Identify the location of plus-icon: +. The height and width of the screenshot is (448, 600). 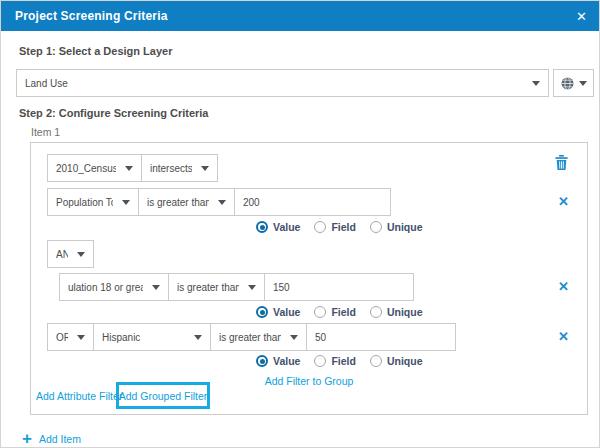
(27, 439).